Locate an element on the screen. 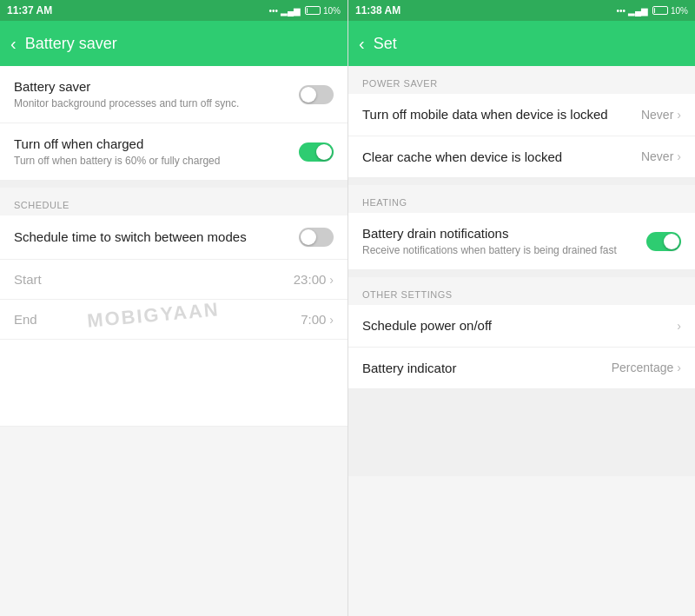  right-status-bar: 11:38 AM ••• ▂▄▆ 10% is located at coordinates (521, 10).